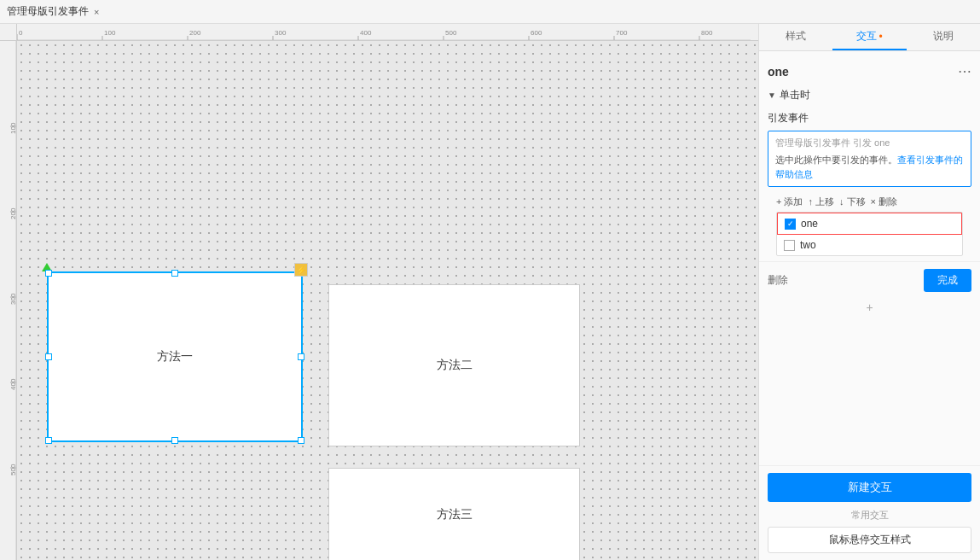  I want to click on tab-interaction: 交互 •, so click(869, 38).